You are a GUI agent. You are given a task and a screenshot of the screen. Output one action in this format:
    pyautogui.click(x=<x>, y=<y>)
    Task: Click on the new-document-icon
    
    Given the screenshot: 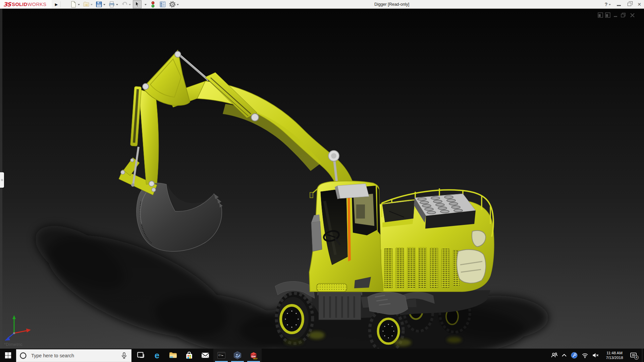 What is the action you would take?
    pyautogui.click(x=73, y=4)
    